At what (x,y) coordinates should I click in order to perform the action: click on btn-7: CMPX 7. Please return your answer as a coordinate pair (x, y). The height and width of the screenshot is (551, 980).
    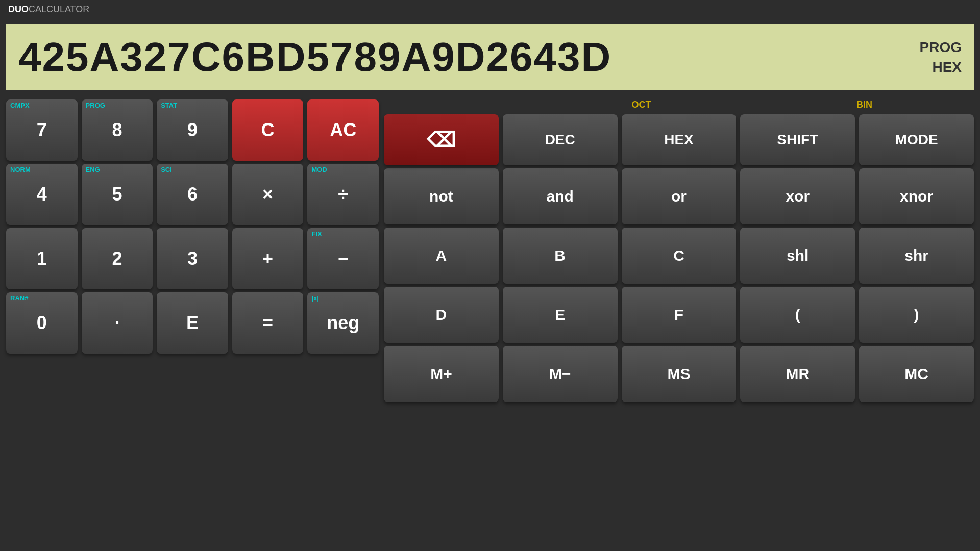
    Looking at the image, I should click on (42, 130).